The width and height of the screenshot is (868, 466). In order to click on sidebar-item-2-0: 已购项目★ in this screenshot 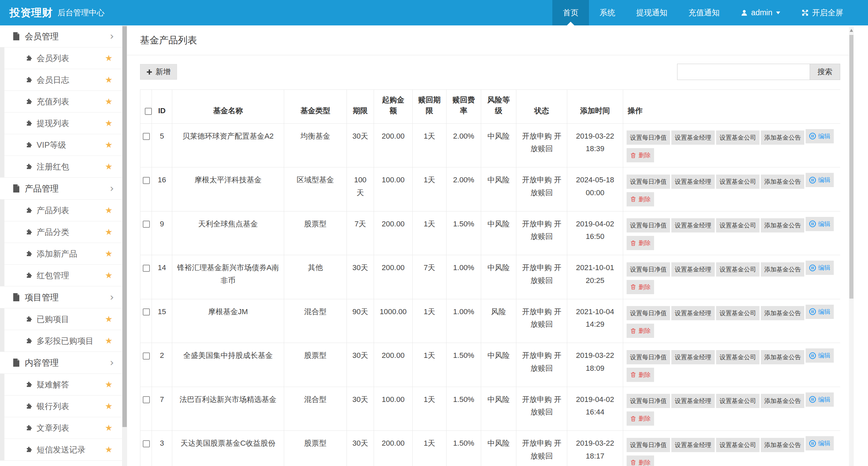, I will do `click(63, 319)`.